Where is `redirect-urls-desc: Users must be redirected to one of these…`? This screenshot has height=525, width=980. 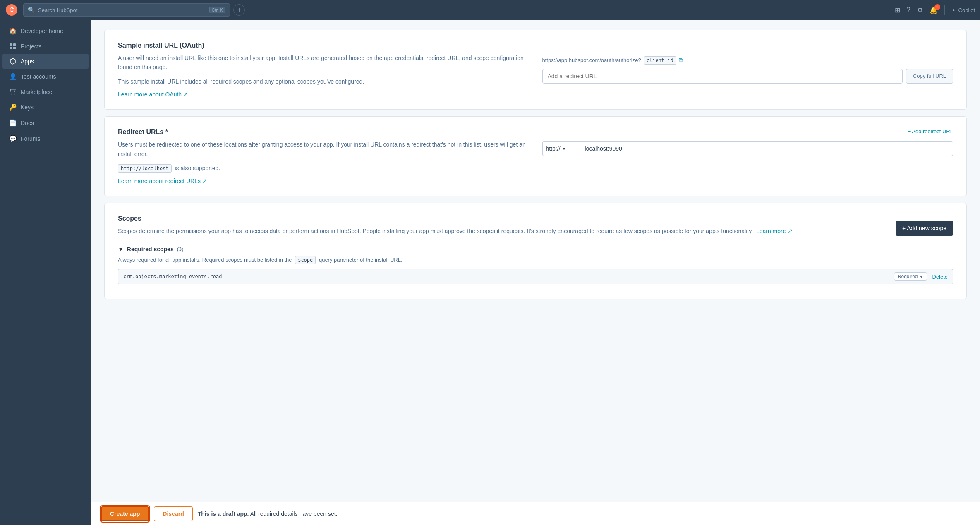
redirect-urls-desc: Users must be redirected to one of these… is located at coordinates (323, 149).